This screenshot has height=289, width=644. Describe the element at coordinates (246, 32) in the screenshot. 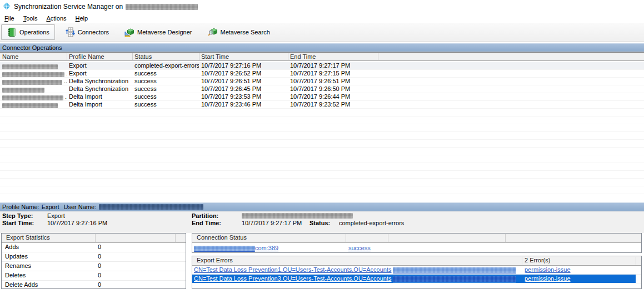

I see `toolbar-button-label: Metaverse Search` at that location.